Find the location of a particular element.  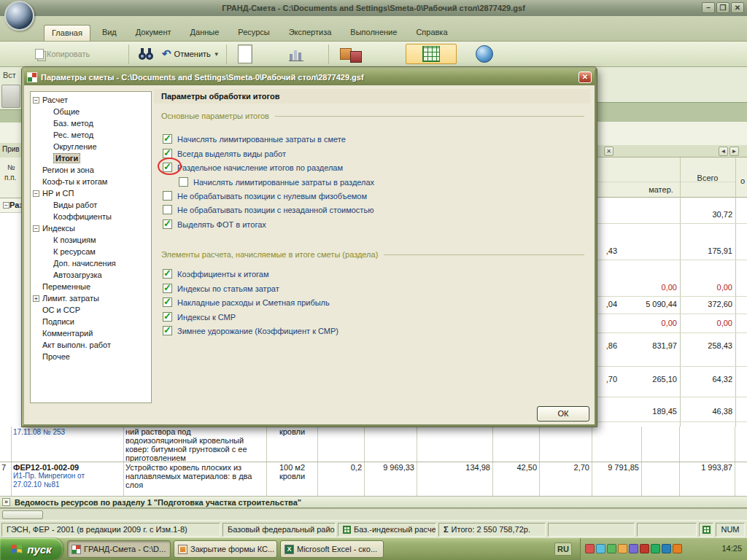

scroll-right-icon is located at coordinates (734, 152).